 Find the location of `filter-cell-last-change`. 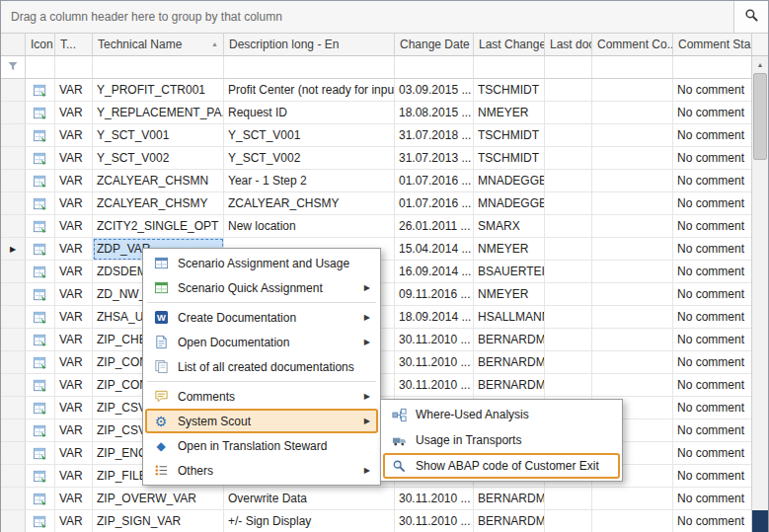

filter-cell-last-change is located at coordinates (509, 67).